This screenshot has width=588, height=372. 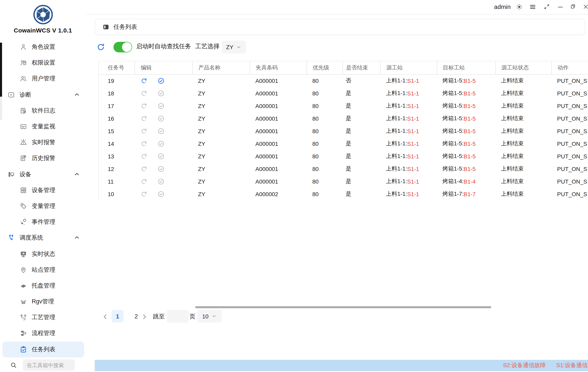 I want to click on sidebar-item-realtime-alarm: 实时报警, so click(x=43, y=142).